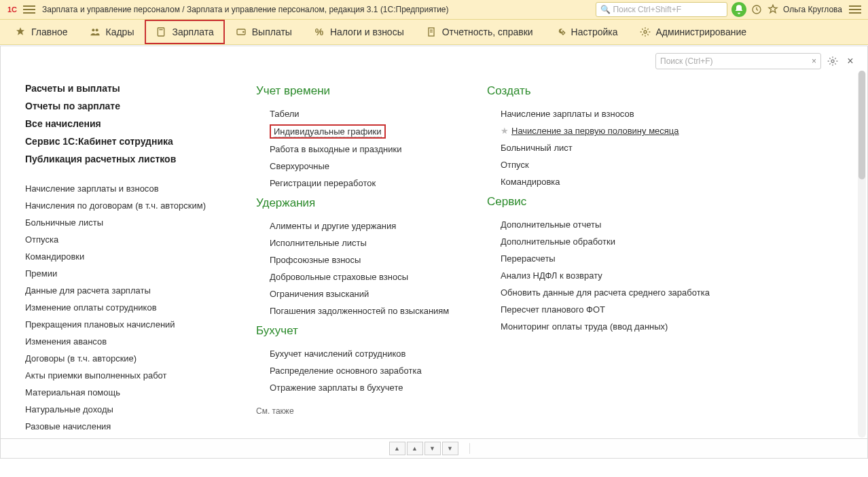 The width and height of the screenshot is (868, 477). What do you see at coordinates (433, 448) in the screenshot?
I see `scroll-down-button: ▼` at bounding box center [433, 448].